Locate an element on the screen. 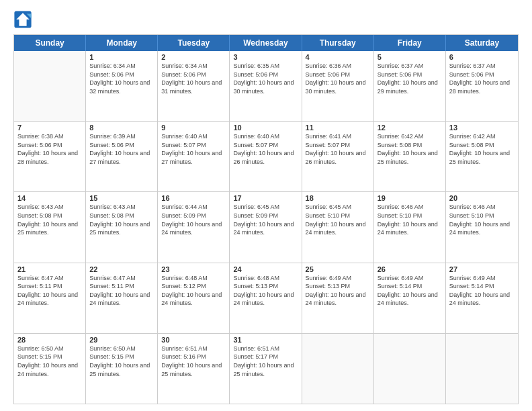  cell-info: Sunrise: 6:41 AMSunset: 5:07 PMDaylight:… is located at coordinates (338, 149).